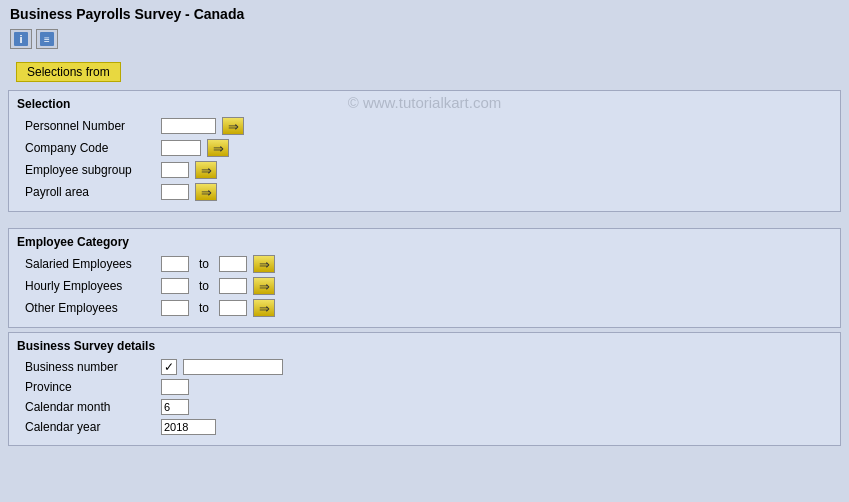  I want to click on hourly-to-input, so click(233, 286).